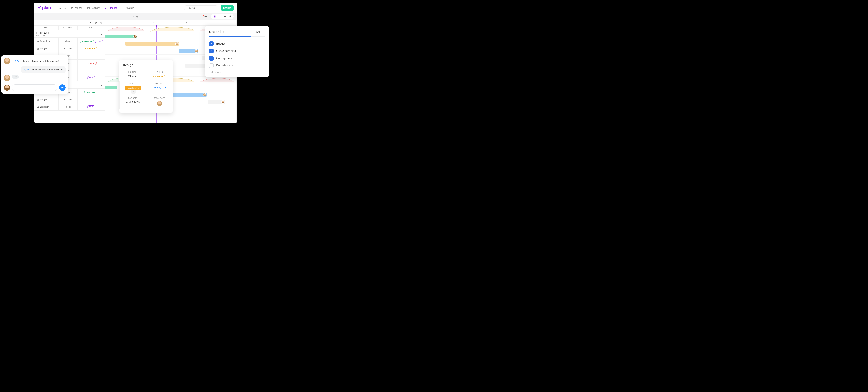  What do you see at coordinates (35, 78) in the screenshot?
I see `comment-typing` at bounding box center [35, 78].